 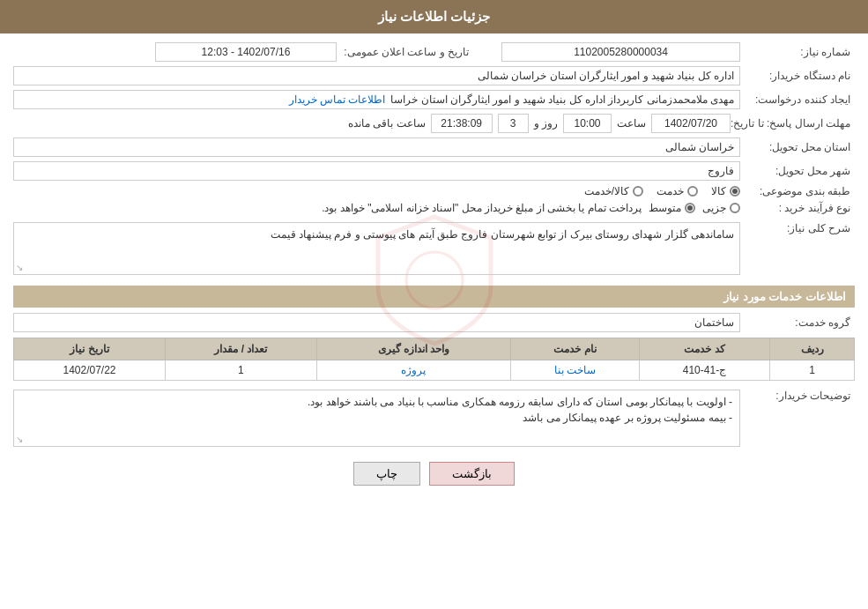 I want to click on توضیحات-value: - اولویت با پیمانکار بومی استان که دارای…, so click(x=377, y=418).